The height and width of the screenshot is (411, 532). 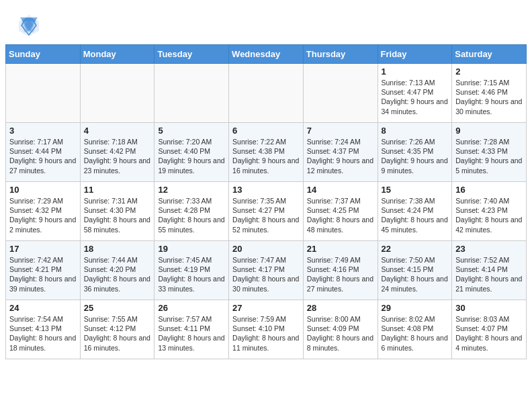 I want to click on calendar-cell: 29Sunrise: 8:02 AMSunset: 4:08 PMDayligh…, so click(x=415, y=330).